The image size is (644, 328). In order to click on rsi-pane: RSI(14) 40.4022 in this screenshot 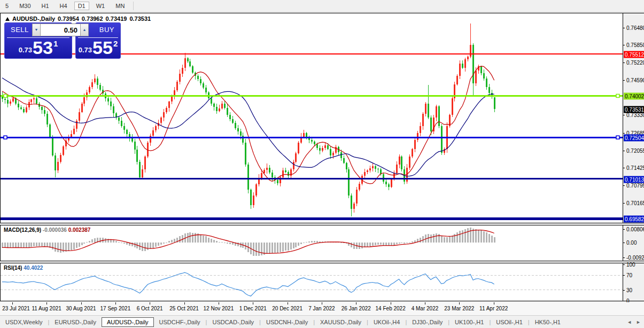, I will do `click(312, 282)`.